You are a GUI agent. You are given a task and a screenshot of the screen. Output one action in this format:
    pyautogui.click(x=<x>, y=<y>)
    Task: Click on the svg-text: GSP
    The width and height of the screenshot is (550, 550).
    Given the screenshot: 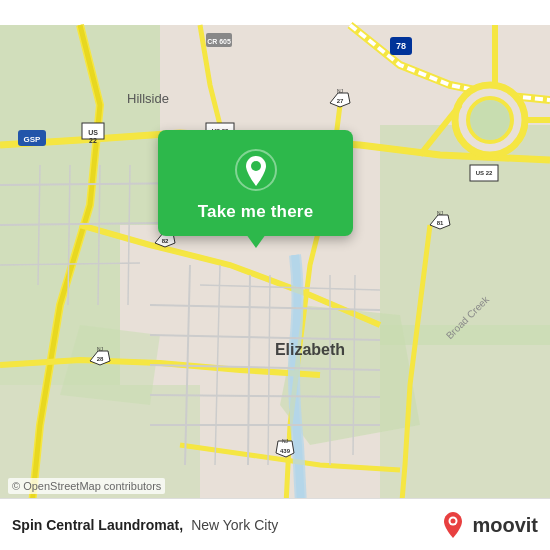 What is the action you would take?
    pyautogui.click(x=33, y=140)
    